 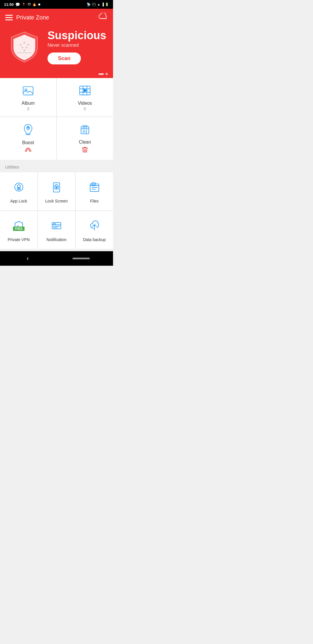 I want to click on app-lock-icon, so click(x=19, y=189).